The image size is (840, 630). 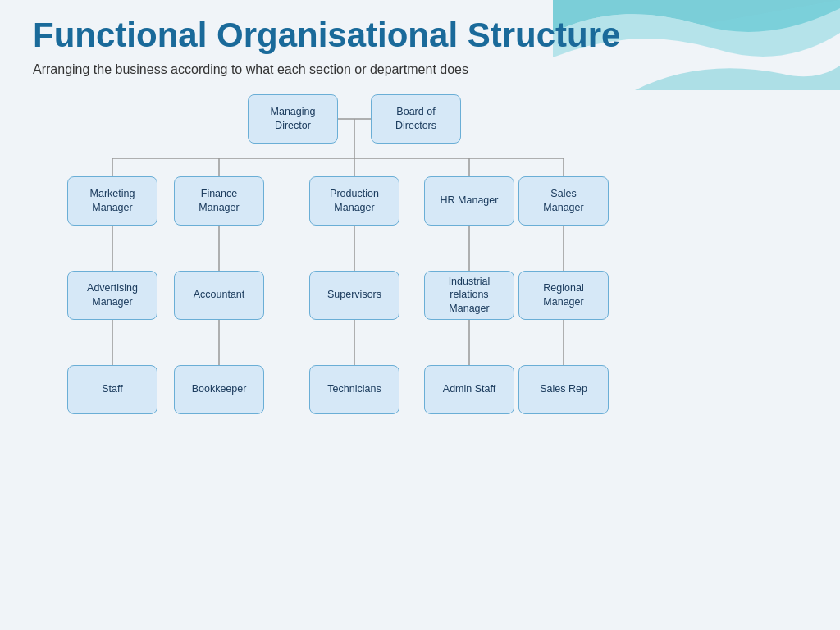 What do you see at coordinates (219, 201) in the screenshot?
I see `node-finance-manager: FinanceManager` at bounding box center [219, 201].